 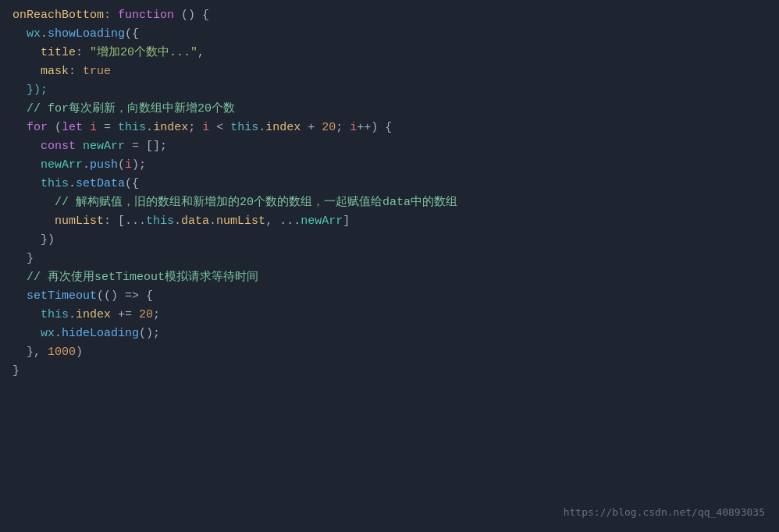 What do you see at coordinates (390, 90) in the screenshot?
I see `code-line-5: });` at bounding box center [390, 90].